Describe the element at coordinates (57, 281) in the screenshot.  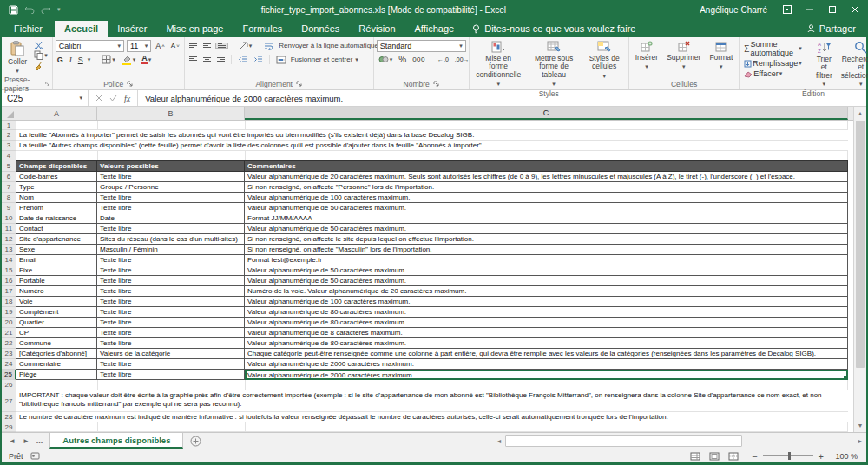
I see `cell-A16: Portable` at that location.